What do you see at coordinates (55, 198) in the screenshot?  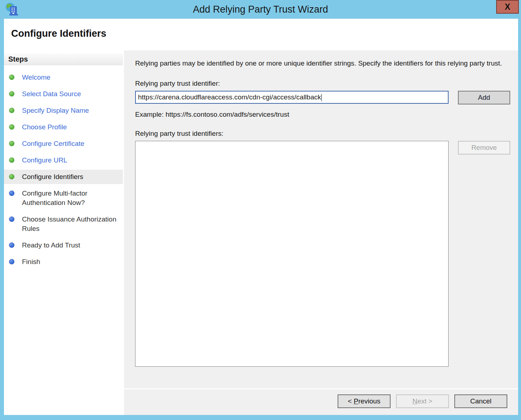 I see `step-label: Configure Multi-factor Authentication No…` at bounding box center [55, 198].